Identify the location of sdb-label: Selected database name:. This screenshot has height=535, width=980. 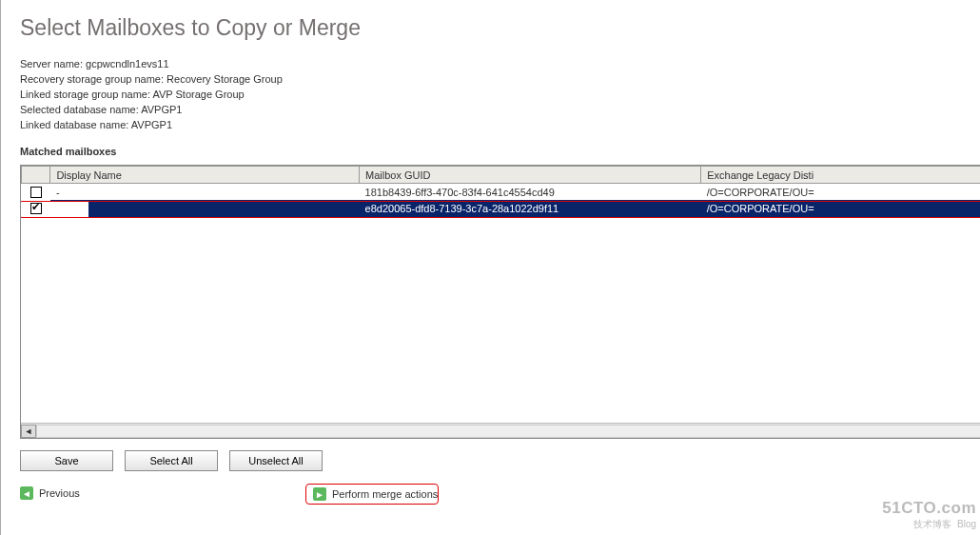
(80, 109).